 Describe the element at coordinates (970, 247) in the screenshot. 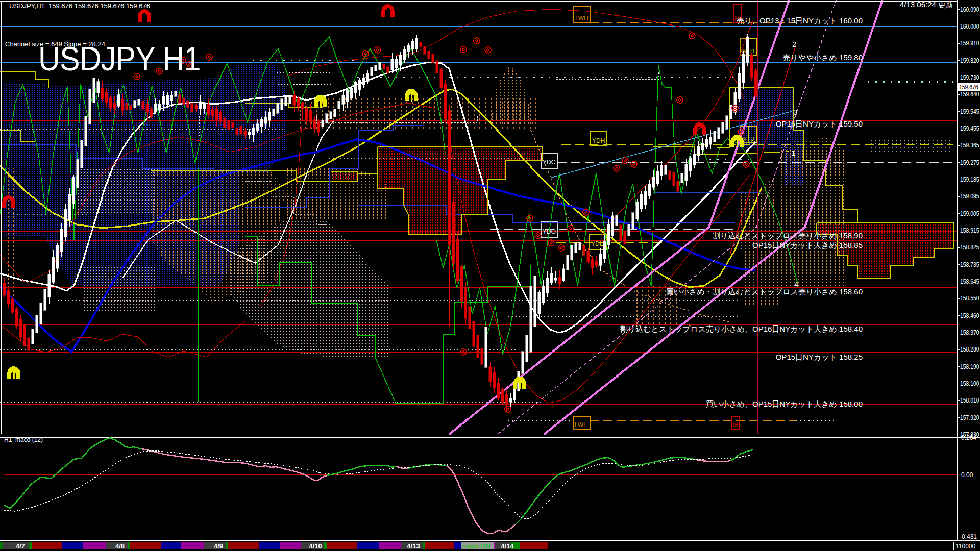

I see `svg-text: 158.825` at that location.